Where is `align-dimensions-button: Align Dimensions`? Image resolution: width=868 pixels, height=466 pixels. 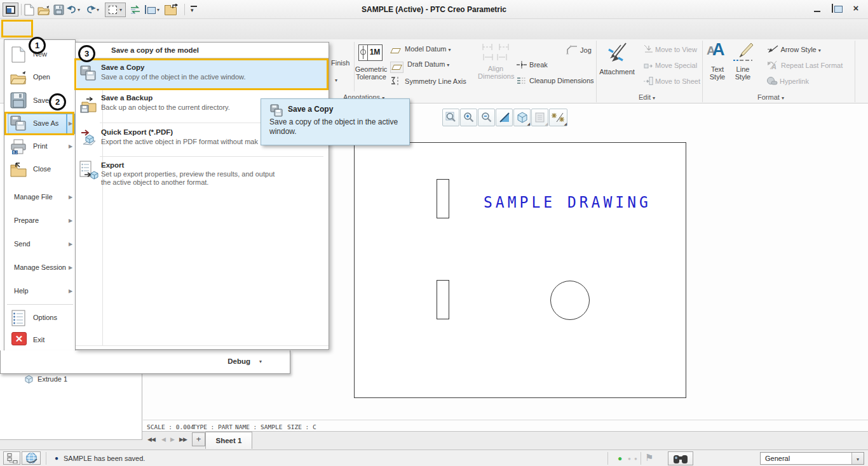
align-dimensions-button: Align Dimensions is located at coordinates (496, 61).